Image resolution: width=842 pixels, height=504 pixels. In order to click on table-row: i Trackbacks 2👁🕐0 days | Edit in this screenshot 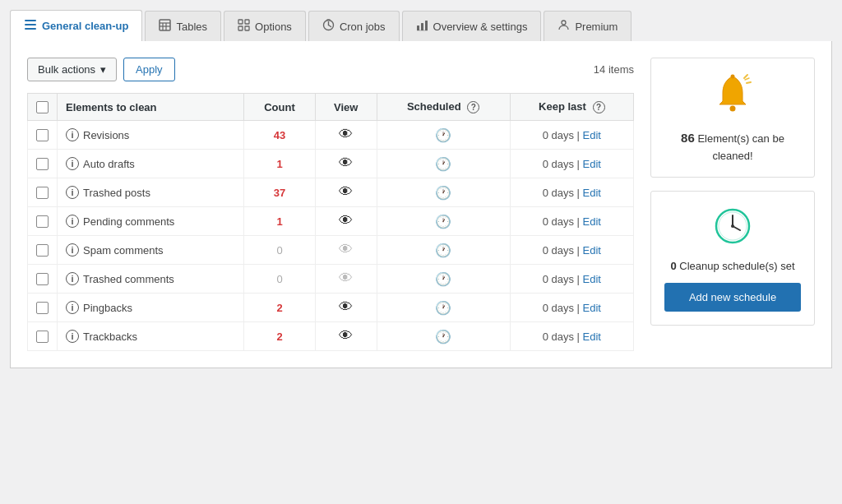, I will do `click(331, 337)`.